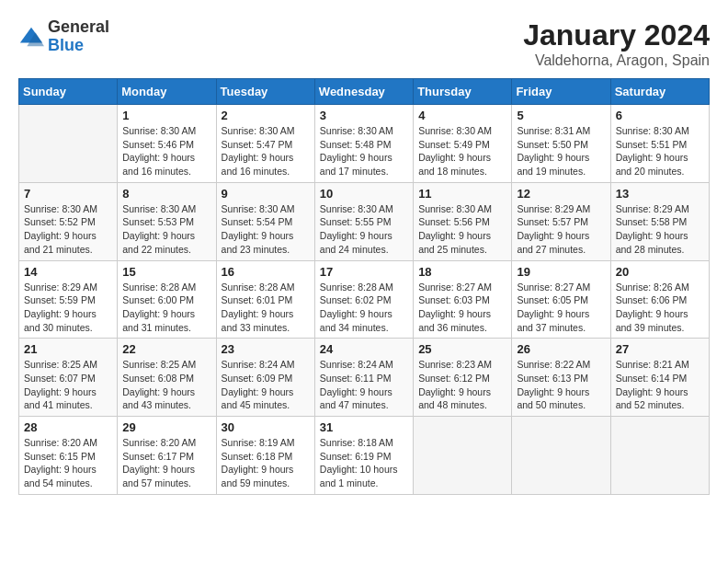  What do you see at coordinates (266, 193) in the screenshot?
I see `day-number: 9` at bounding box center [266, 193].